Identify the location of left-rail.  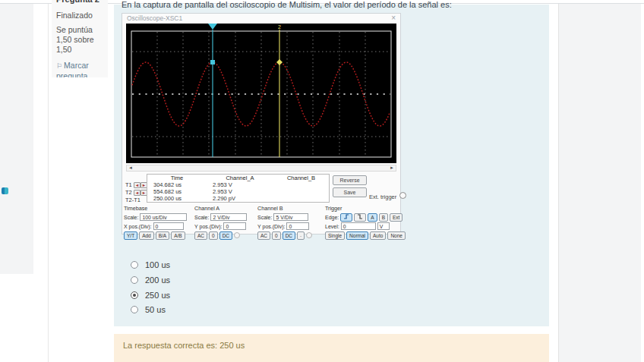
(17, 139).